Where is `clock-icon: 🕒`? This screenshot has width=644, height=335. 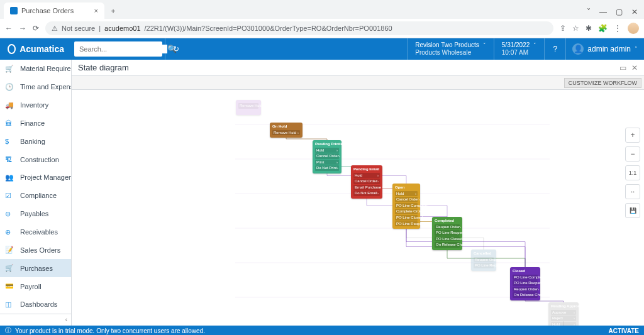 clock-icon: 🕒 is located at coordinates (10, 87).